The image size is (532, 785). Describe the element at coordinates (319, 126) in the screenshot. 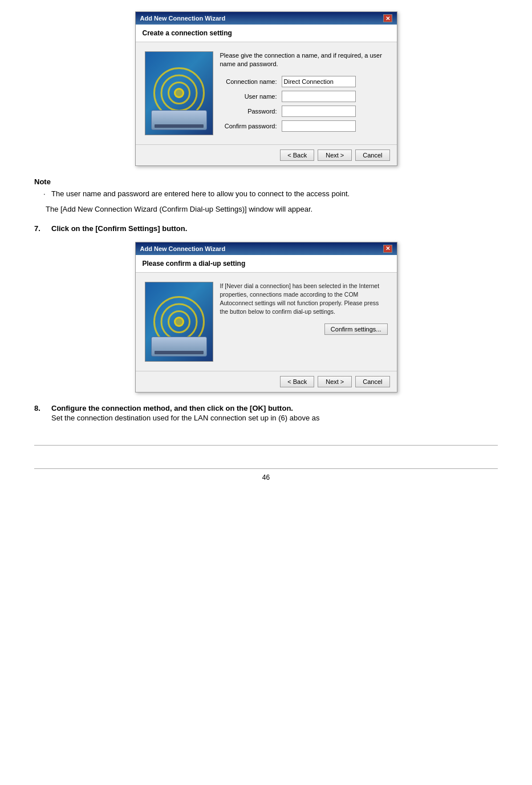

I see `input-confirm-password` at that location.